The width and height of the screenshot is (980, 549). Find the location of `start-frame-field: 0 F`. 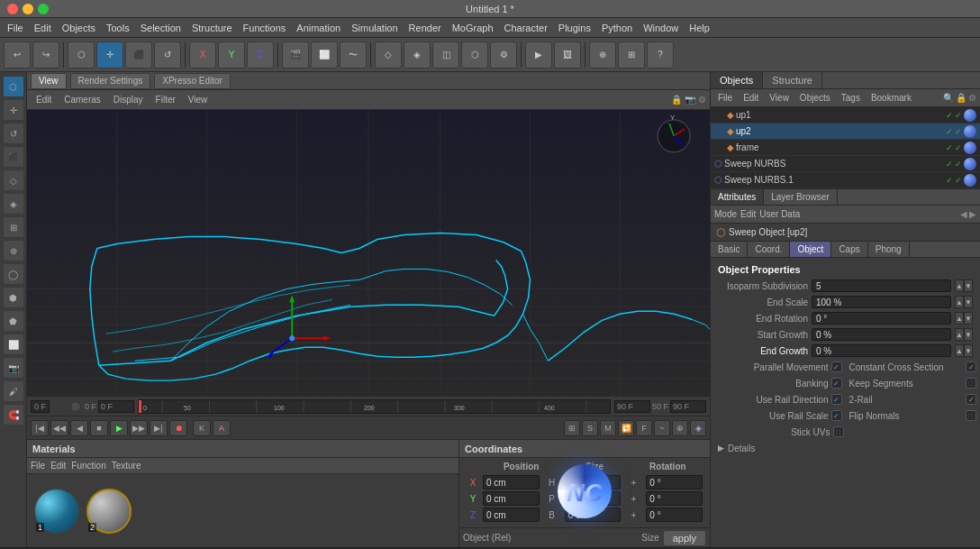

start-frame-field: 0 F is located at coordinates (116, 407).